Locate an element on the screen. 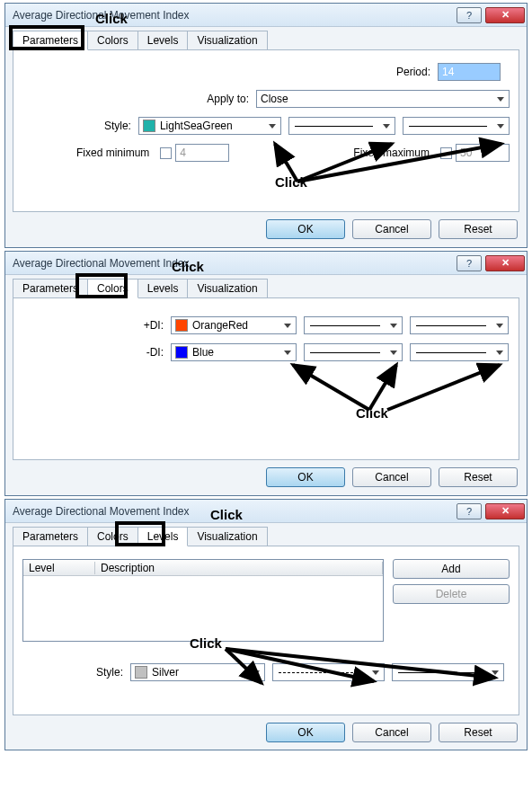  plus-di-line-select is located at coordinates (353, 325).